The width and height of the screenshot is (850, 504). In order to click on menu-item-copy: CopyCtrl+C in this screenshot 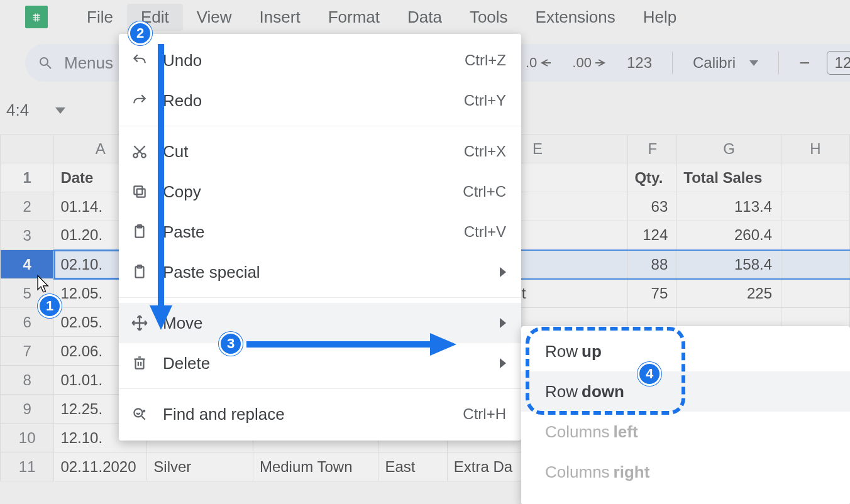, I will do `click(320, 192)`.